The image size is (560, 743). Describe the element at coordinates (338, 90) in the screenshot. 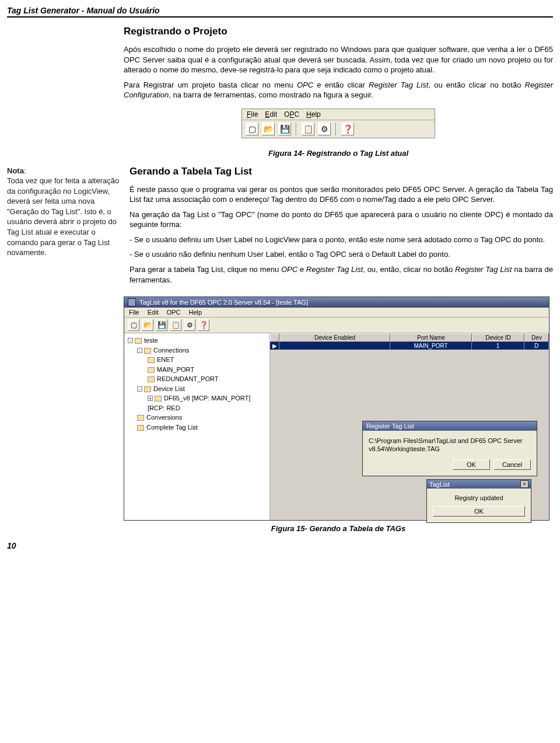

I see `section1-para2: Para Registrar um projeto basta clicar n…` at that location.